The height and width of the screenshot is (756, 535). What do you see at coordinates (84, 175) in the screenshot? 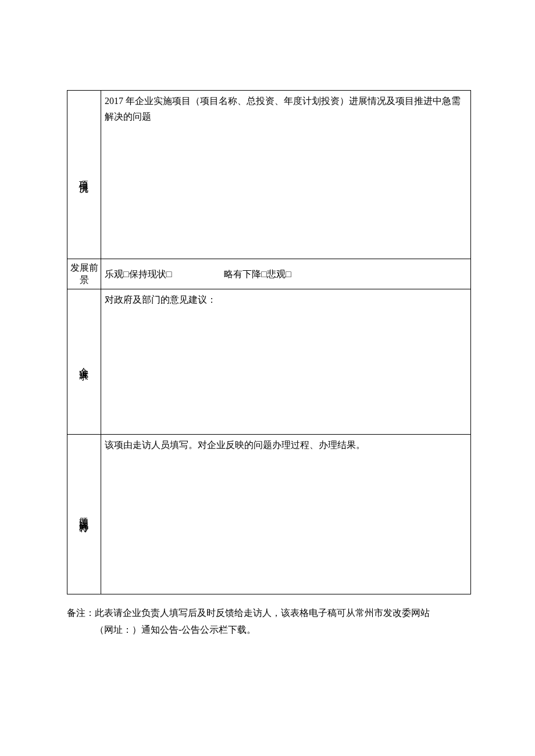
I see `project-label-cell: 项目情况` at bounding box center [84, 175].